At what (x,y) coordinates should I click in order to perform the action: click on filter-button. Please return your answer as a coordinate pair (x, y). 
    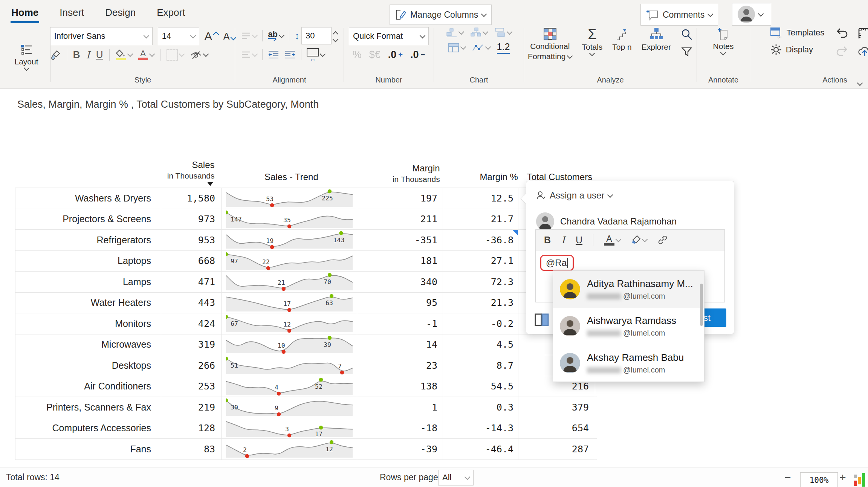
    Looking at the image, I should click on (687, 52).